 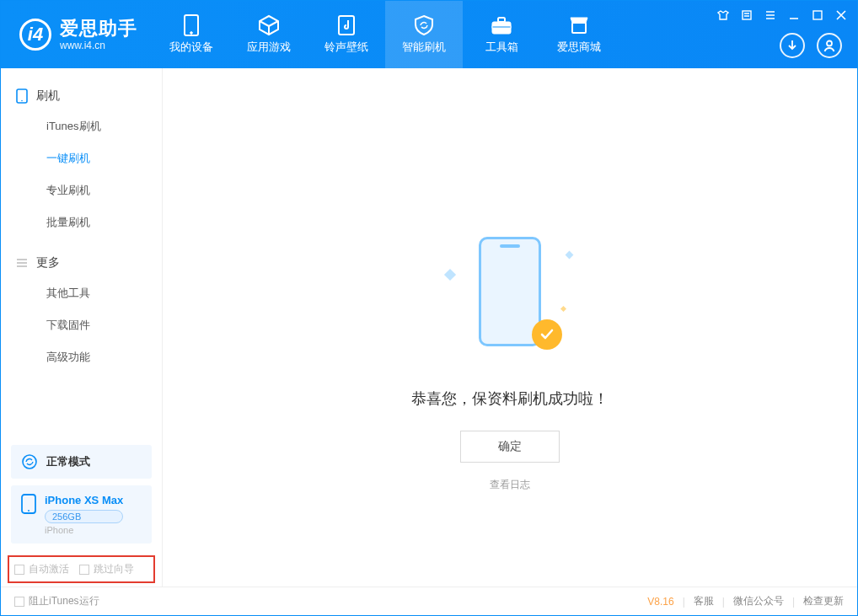 I want to click on device-capacity: 256GB, so click(x=84, y=517).